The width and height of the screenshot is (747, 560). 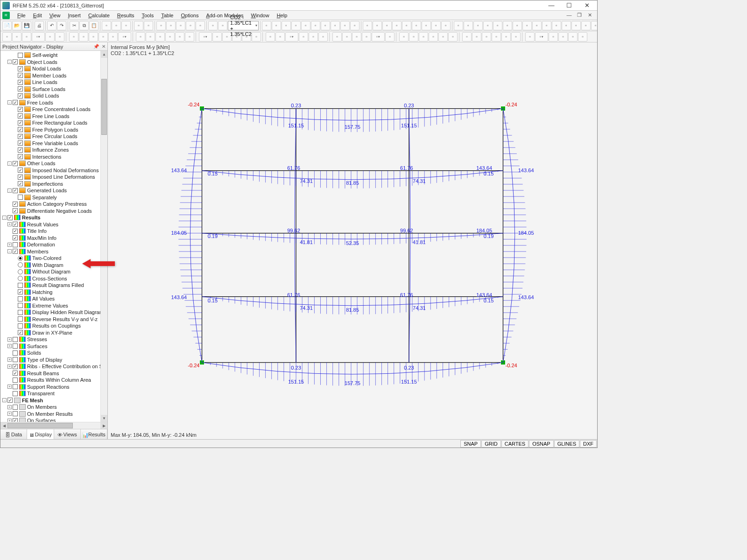 I want to click on tree-item: Transparent, so click(x=50, y=394).